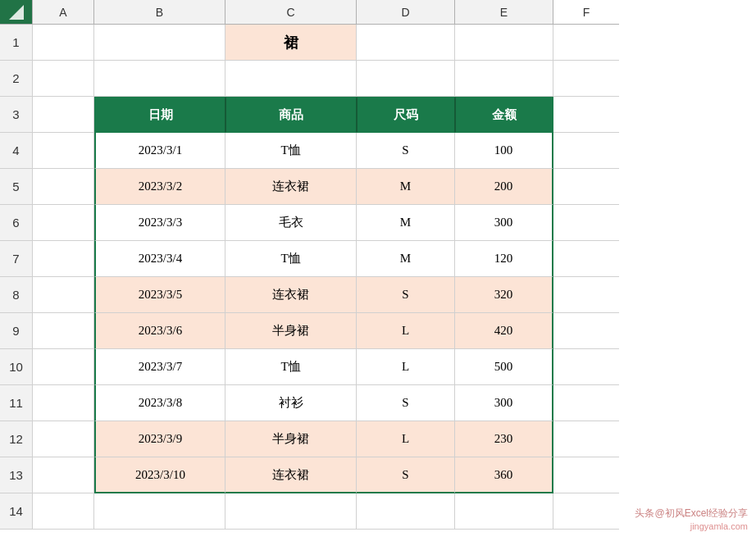 The image size is (756, 541). I want to click on cell-8-b: 2023/3/5, so click(160, 295).